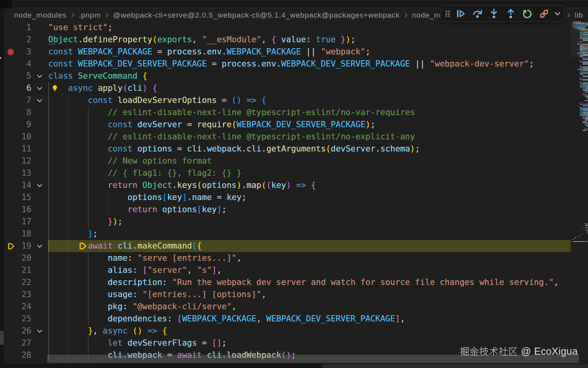 The width and height of the screenshot is (588, 368). Describe the element at coordinates (25, 343) in the screenshot. I see `line-number: 27` at that location.